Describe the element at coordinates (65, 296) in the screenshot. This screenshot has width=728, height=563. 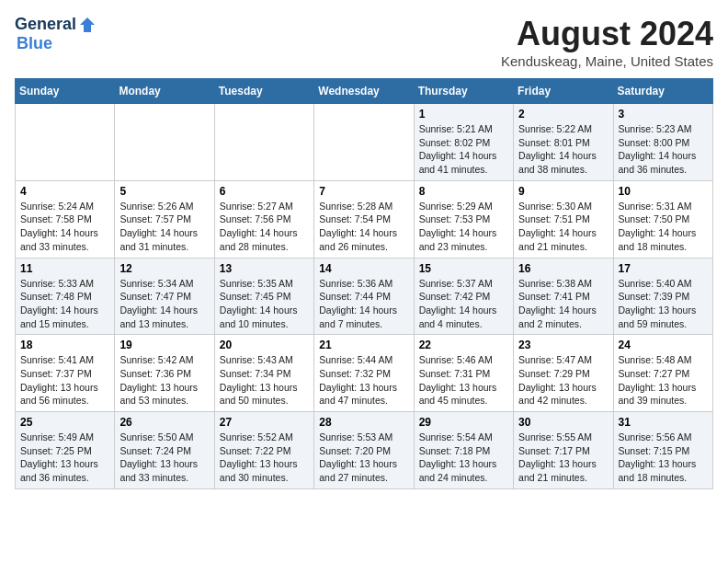
I see `calendar-cell: 11Sunrise: 5:33 AM Sunset: 7:48 PM Dayli…` at that location.